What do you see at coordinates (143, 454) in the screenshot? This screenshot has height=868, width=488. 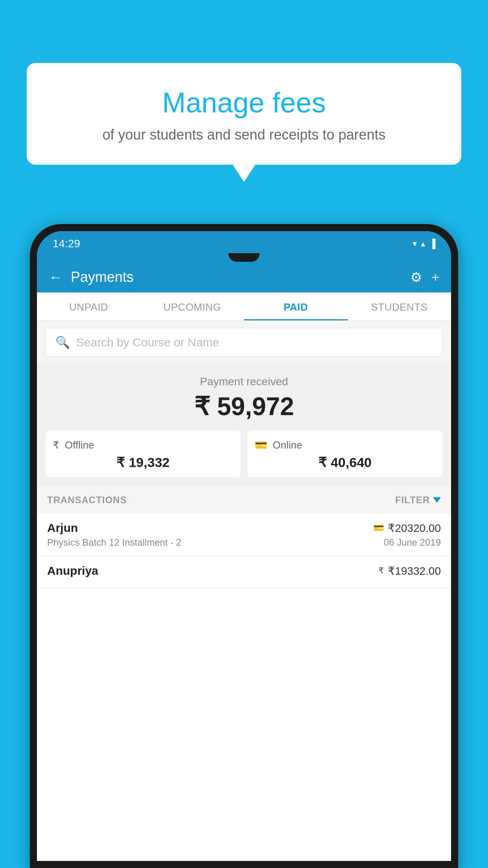 I see `offline-card: ₹ Offline ₹ 19,332` at bounding box center [143, 454].